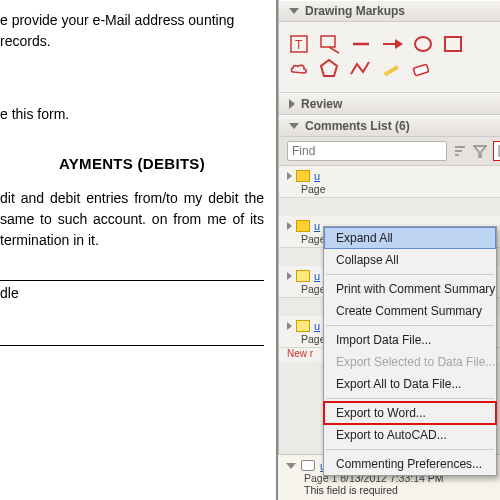 This screenshot has width=500, height=500. I want to click on polygon-icon, so click(329, 68).